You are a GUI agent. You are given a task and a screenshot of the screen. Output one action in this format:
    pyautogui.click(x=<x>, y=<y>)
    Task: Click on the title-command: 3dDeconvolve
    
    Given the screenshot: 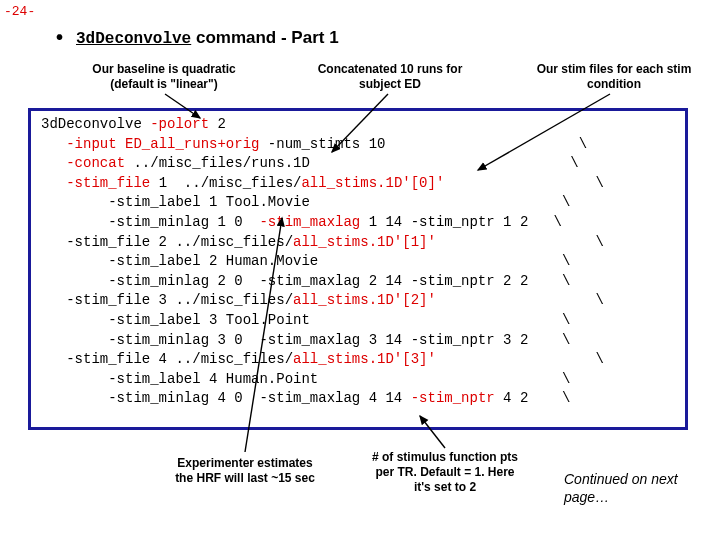 What is the action you would take?
    pyautogui.click(x=134, y=39)
    